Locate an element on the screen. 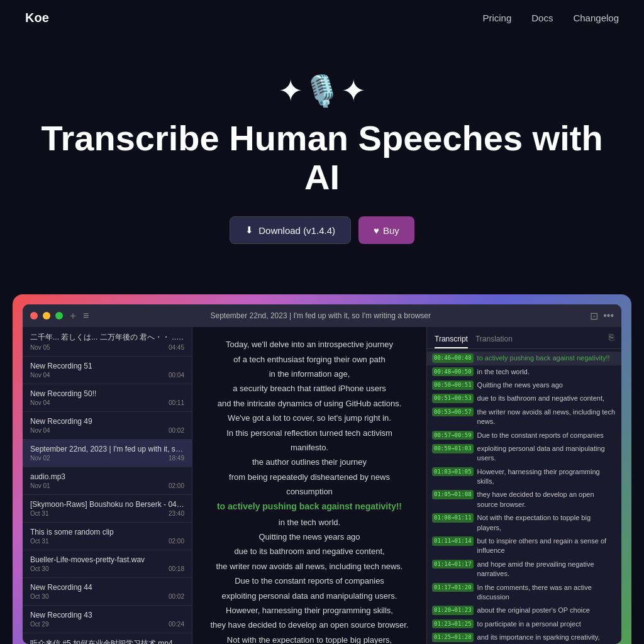 The image size is (644, 644). transcript-text: and its importance in sparking creativit… is located at coordinates (538, 638).